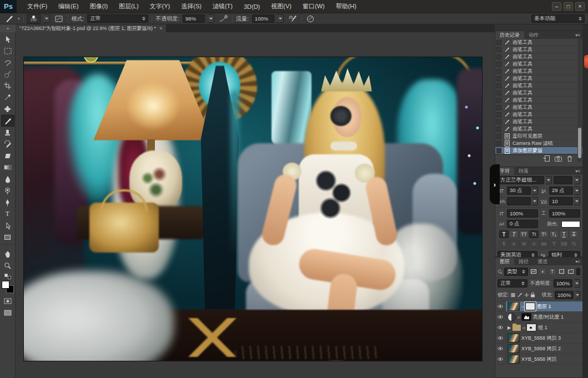  What do you see at coordinates (561, 201) in the screenshot?
I see `tracking-input: 10` at bounding box center [561, 201].